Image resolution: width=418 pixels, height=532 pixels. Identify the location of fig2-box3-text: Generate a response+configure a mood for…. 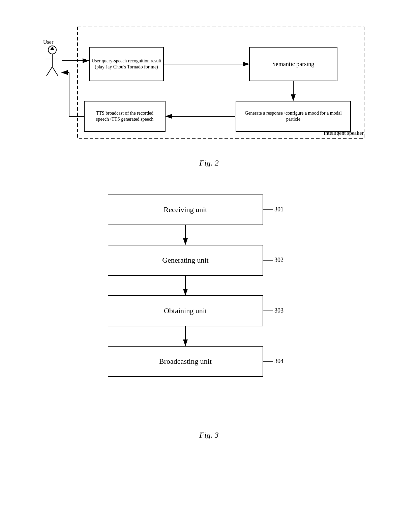
(293, 116).